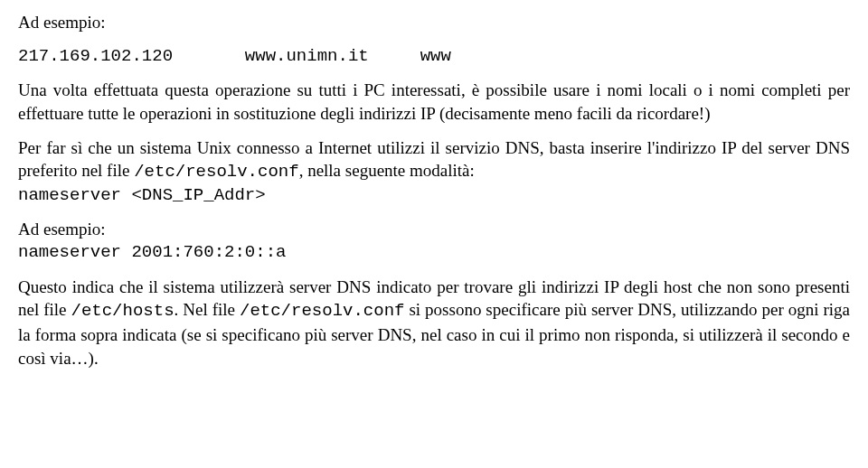 Image resolution: width=868 pixels, height=468 pixels. Describe the element at coordinates (348, 56) in the screenshot. I see `hostnames: www.unimn.it www` at that location.